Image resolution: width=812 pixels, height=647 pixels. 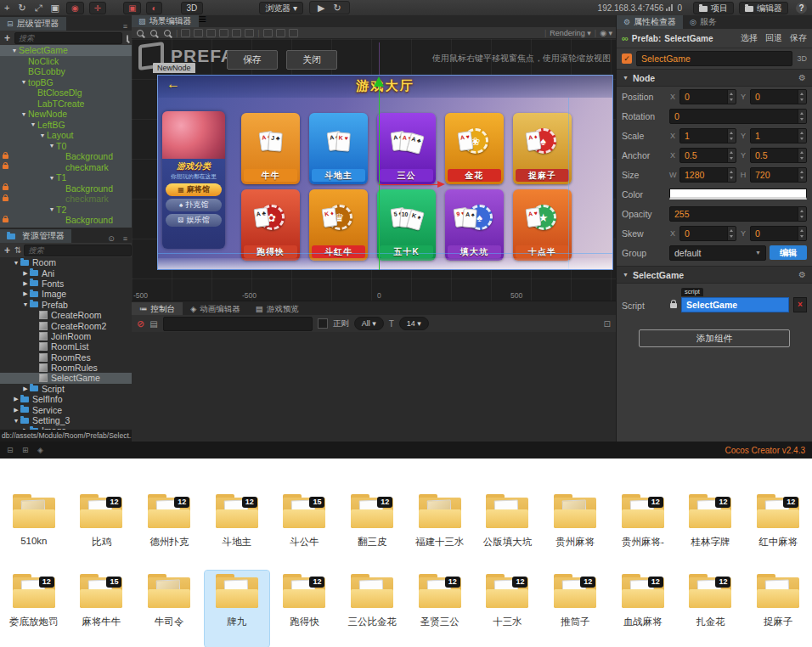 What do you see at coordinates (643, 609) in the screenshot?
I see `folder-item: 12血战麻将` at bounding box center [643, 609].